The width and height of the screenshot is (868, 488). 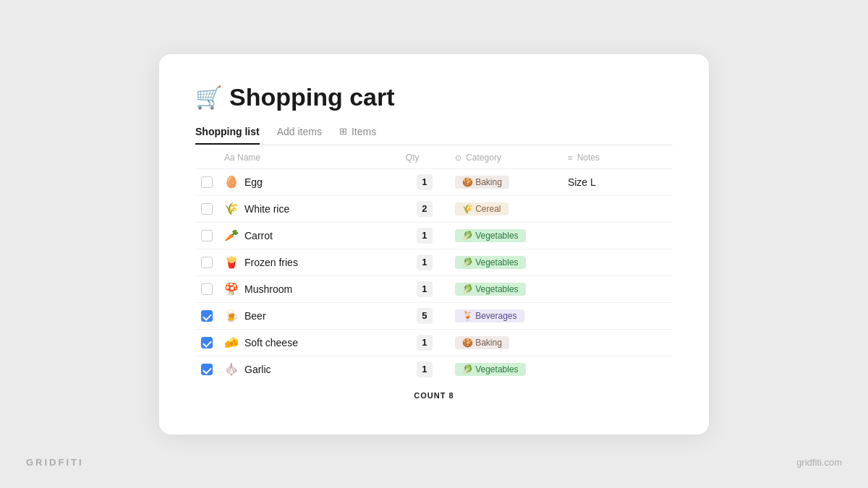 I want to click on item-name-text: Garlic, so click(x=258, y=369).